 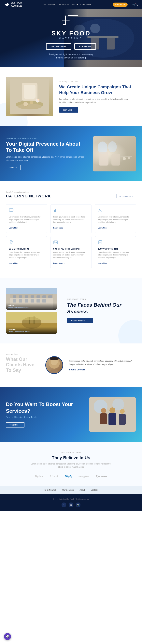 What do you see at coordinates (71, 22) in the screenshot?
I see `hero-plane-logo-icon` at bounding box center [71, 22].